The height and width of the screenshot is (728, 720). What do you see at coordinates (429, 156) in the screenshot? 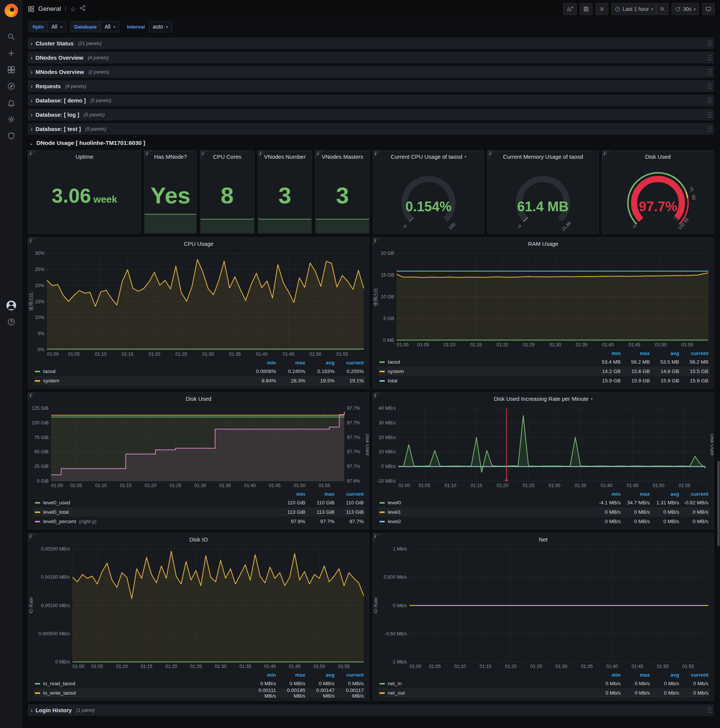
I see `panel-header: Current CPU Usage of taosd▾` at bounding box center [429, 156].